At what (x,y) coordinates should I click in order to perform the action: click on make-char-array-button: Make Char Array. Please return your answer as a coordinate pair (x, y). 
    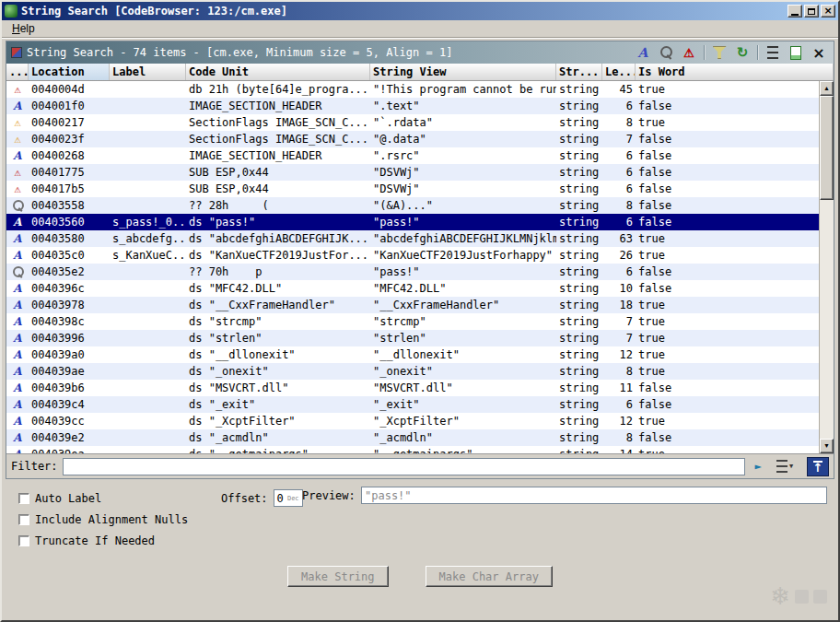
    Looking at the image, I should click on (489, 577).